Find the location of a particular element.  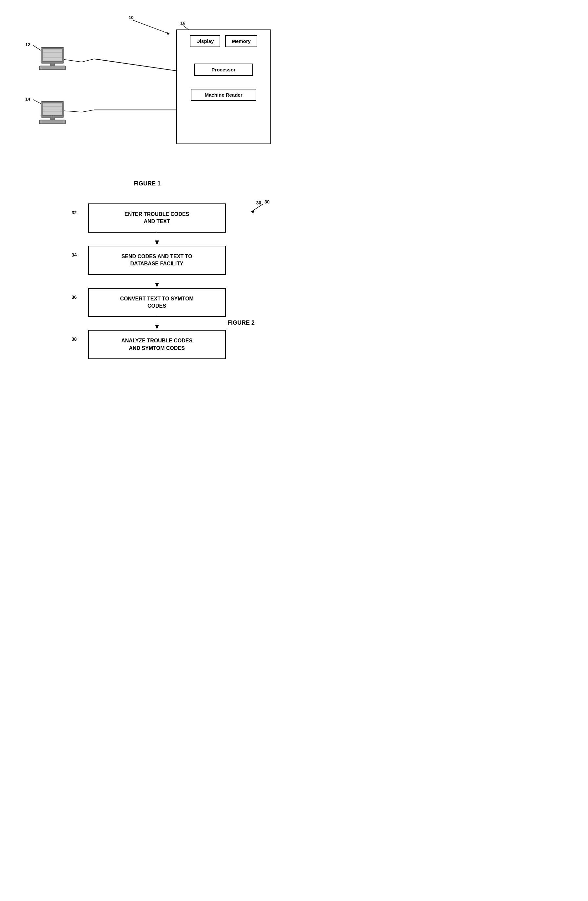

computer1-icon is located at coordinates (52, 60).